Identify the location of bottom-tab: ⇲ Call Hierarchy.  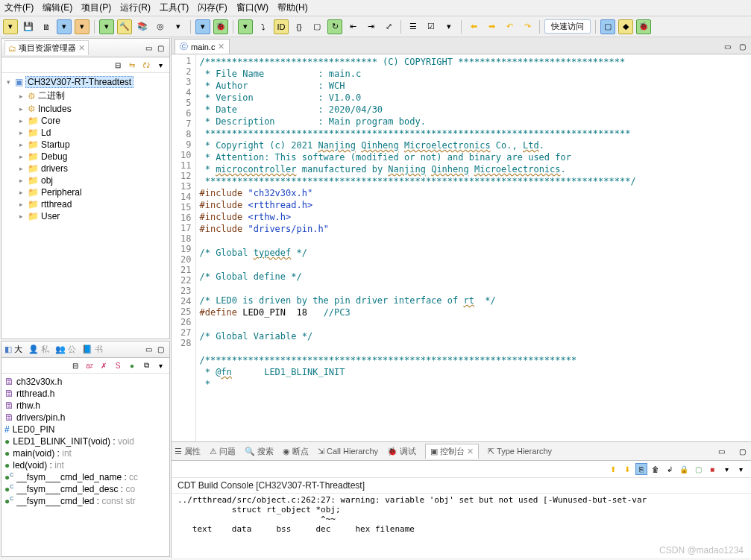
(348, 452).